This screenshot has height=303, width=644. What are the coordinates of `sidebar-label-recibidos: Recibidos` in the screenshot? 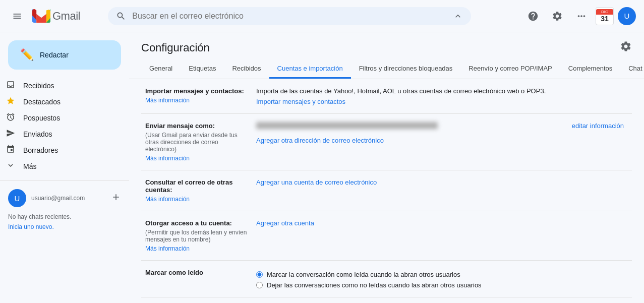 It's located at (68, 86).